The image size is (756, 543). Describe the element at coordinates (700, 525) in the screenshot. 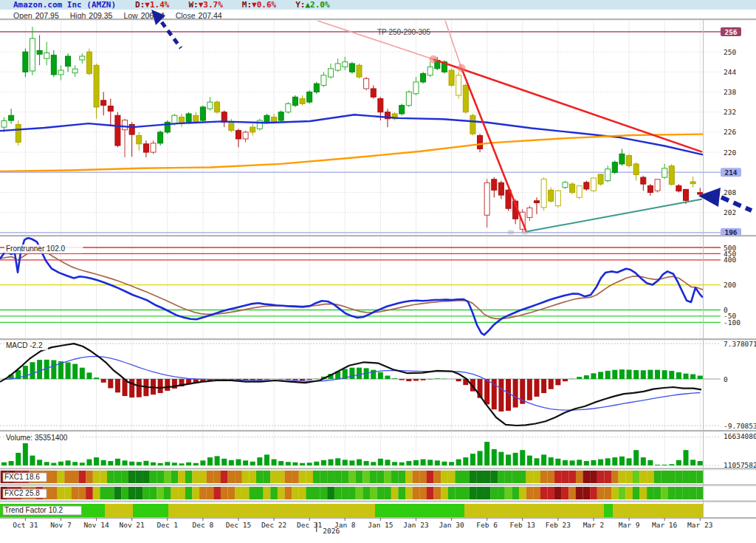

I see `date-axis-label: Mar 23` at that location.